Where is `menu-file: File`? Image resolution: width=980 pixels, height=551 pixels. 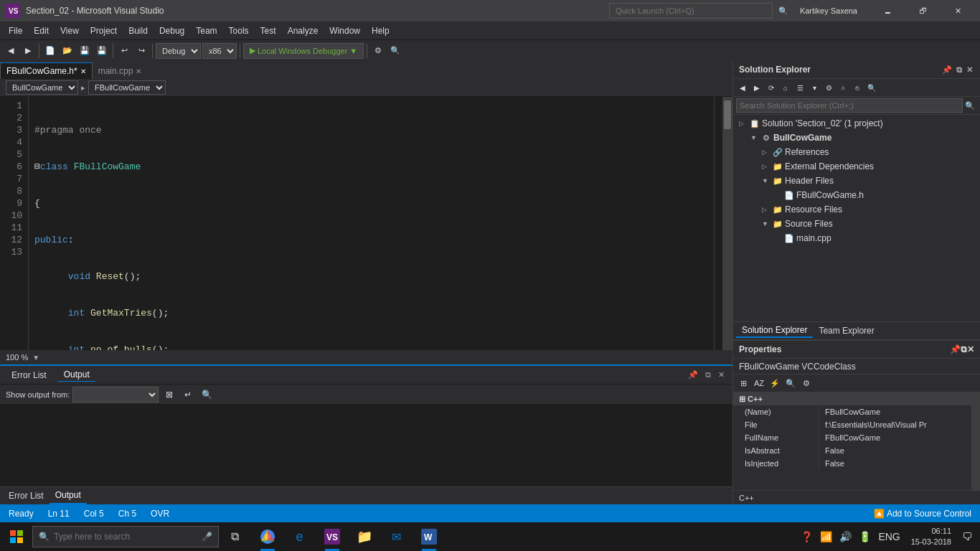 menu-file: File is located at coordinates (16, 30).